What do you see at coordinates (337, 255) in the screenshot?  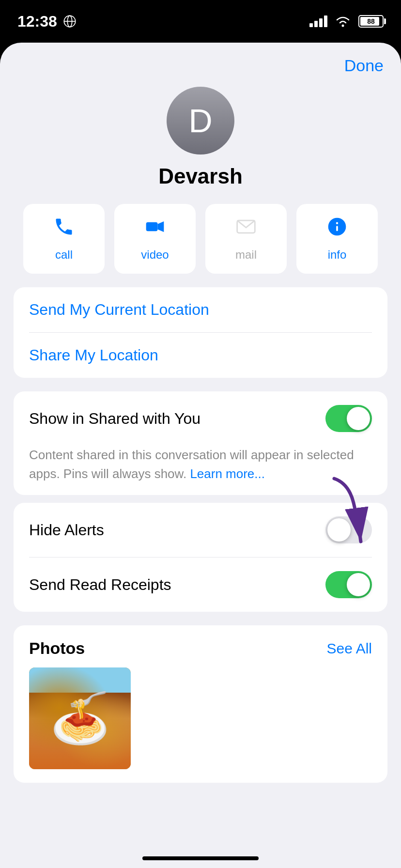 I see `info-label: info` at bounding box center [337, 255].